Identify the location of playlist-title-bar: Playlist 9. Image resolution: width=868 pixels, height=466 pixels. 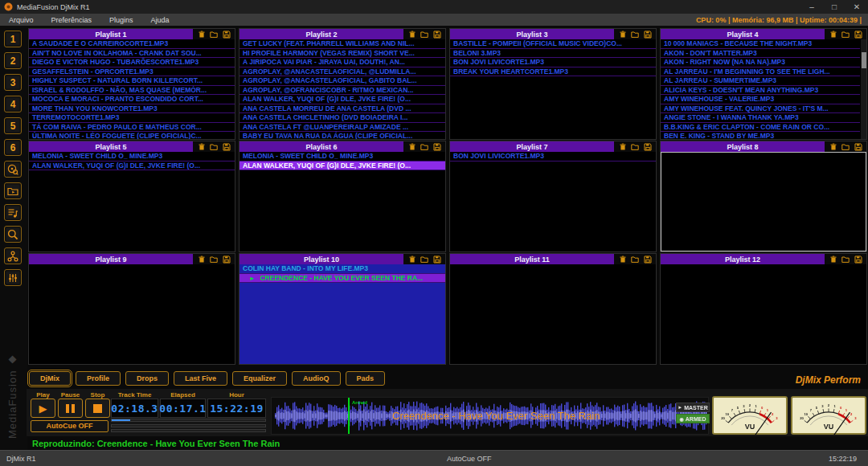
(111, 259).